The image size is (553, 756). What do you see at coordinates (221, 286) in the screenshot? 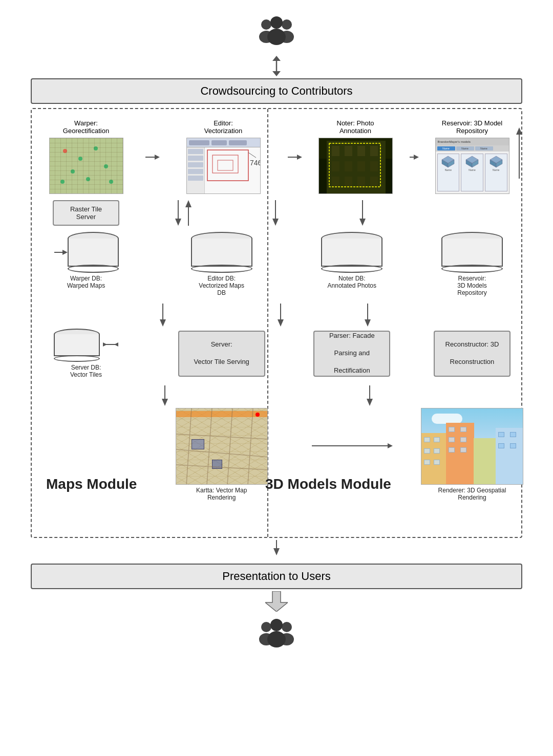
I see `editor-db-label: Editor DB: Vectorized Maps DB` at bounding box center [221, 286].